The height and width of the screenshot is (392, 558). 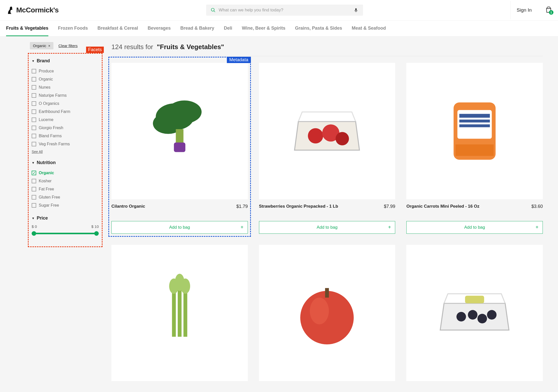 I want to click on facet-option: Organic, so click(x=65, y=79).